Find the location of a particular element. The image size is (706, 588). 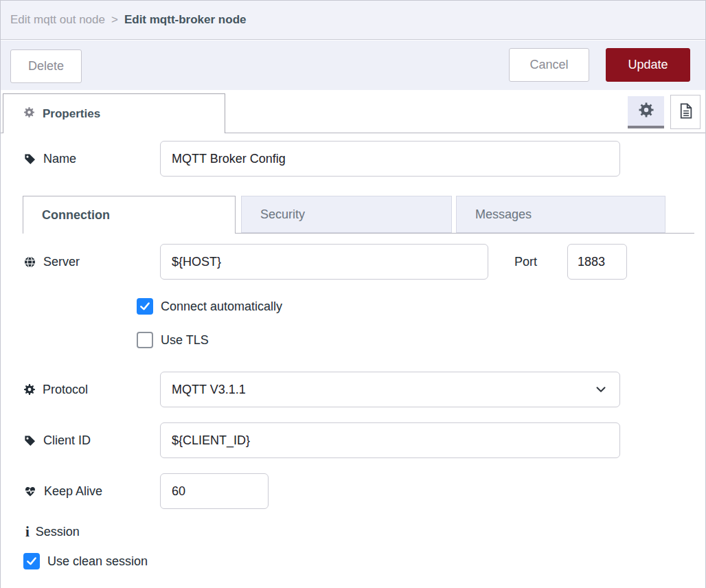

heart-pulse-icon is located at coordinates (30, 491).